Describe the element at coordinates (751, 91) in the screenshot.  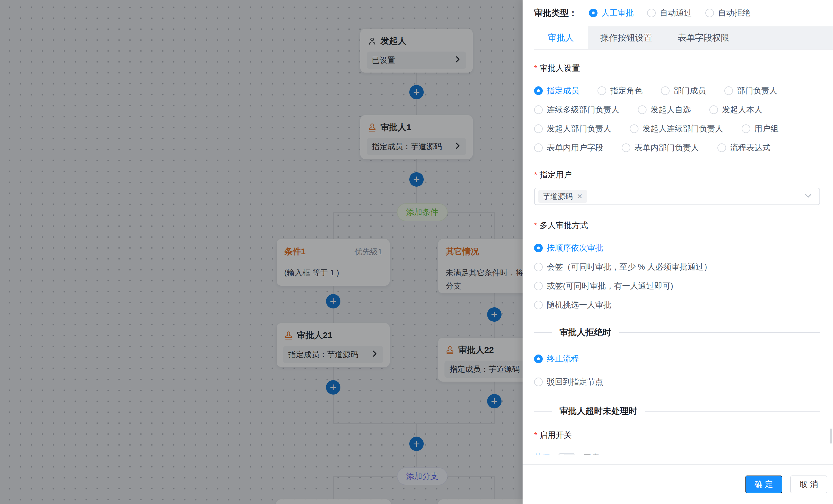
I see `radio-dept-leader: 部门负责人` at that location.